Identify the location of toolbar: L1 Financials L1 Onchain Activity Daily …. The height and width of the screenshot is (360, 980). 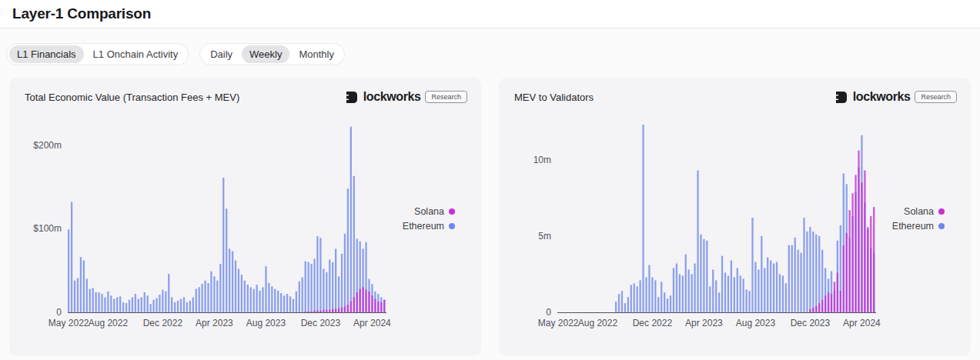
(493, 54).